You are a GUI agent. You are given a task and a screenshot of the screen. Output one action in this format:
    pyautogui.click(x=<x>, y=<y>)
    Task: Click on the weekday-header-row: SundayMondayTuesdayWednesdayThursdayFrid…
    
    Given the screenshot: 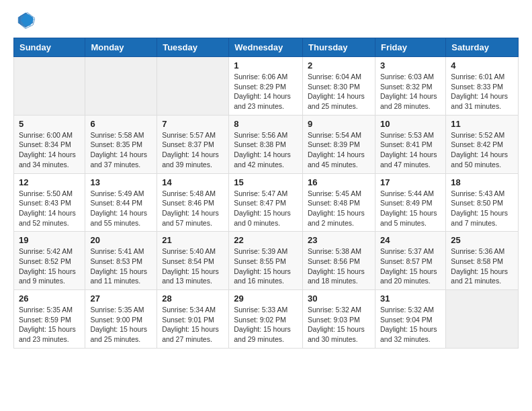 What is the action you would take?
    pyautogui.click(x=266, y=48)
    